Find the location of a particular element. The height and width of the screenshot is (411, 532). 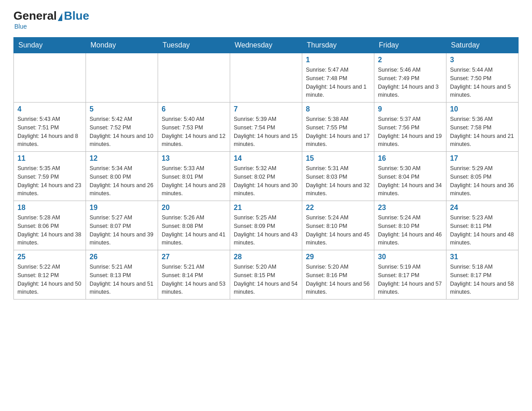

calendar-cell: 3Sunrise: 5:44 AM Sunset: 7:50 PM Daylig… is located at coordinates (483, 78).